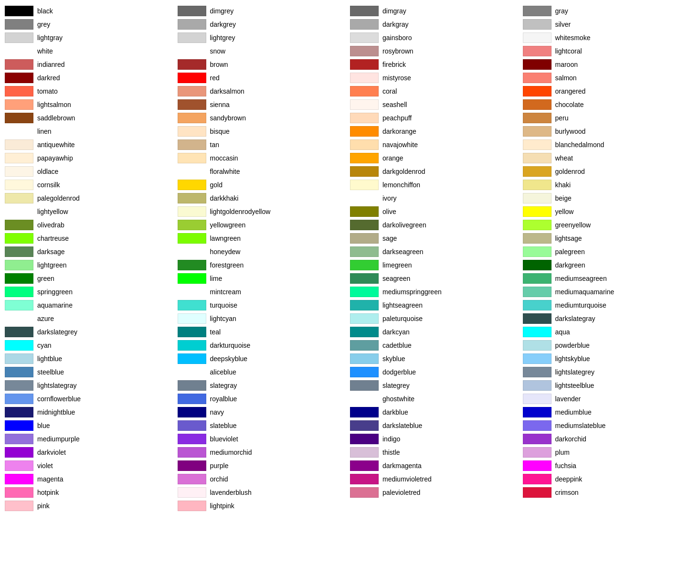 This screenshot has height=588, width=700. I want to click on color-row: lightseagreen, so click(436, 305).